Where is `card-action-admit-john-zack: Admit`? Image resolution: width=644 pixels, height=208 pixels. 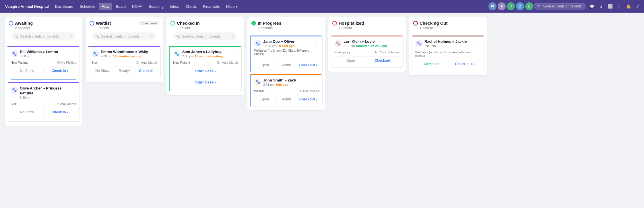 card-action-admit-john-zack: Admit is located at coordinates (286, 99).